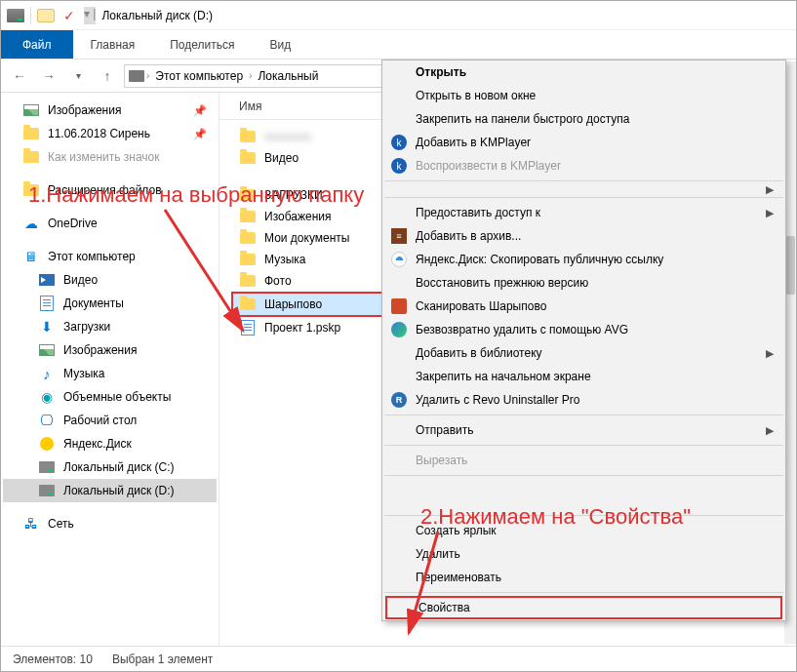  What do you see at coordinates (399, 330) in the screenshot?
I see `avg-icon` at bounding box center [399, 330].